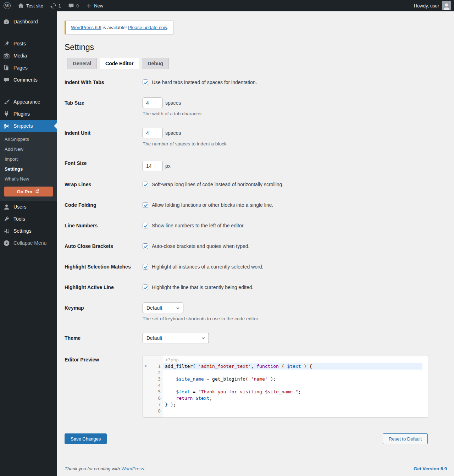 This screenshot has width=454, height=476. What do you see at coordinates (7, 6) in the screenshot?
I see `wordpress-menu: W` at bounding box center [7, 6].